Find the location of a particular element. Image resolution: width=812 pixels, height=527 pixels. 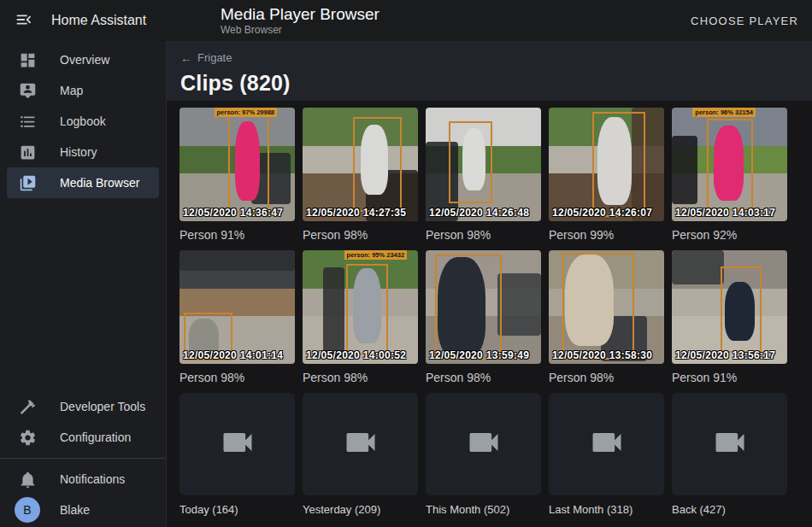

clip-timestamp-overlay: 12/05/2020 14:26:48 is located at coordinates (479, 213).